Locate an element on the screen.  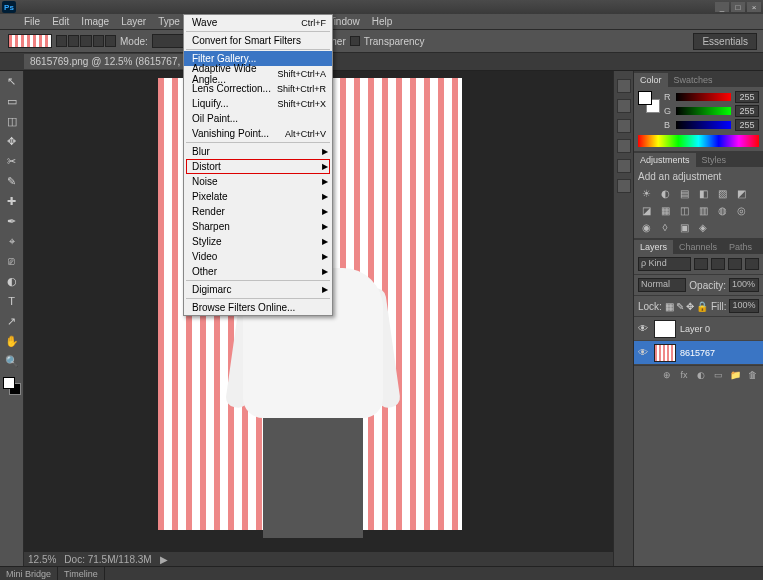
adjustment-icon: ▣ is located at coordinates (684, 227).